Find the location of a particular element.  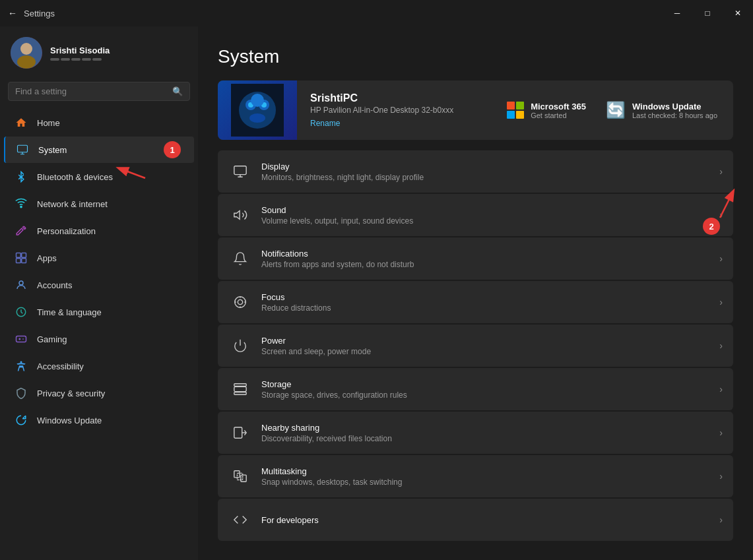

sidebar-item-privacy: Privacy & security is located at coordinates (99, 393).